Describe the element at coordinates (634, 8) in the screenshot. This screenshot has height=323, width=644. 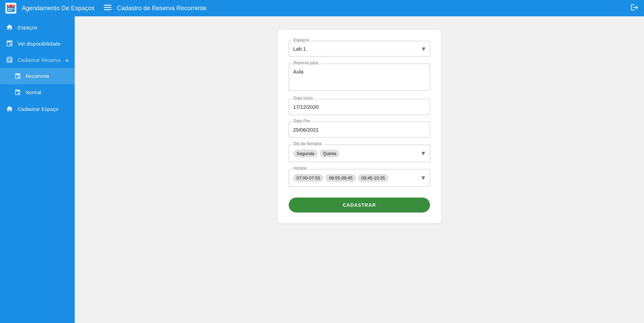
I see `exit-icon` at that location.